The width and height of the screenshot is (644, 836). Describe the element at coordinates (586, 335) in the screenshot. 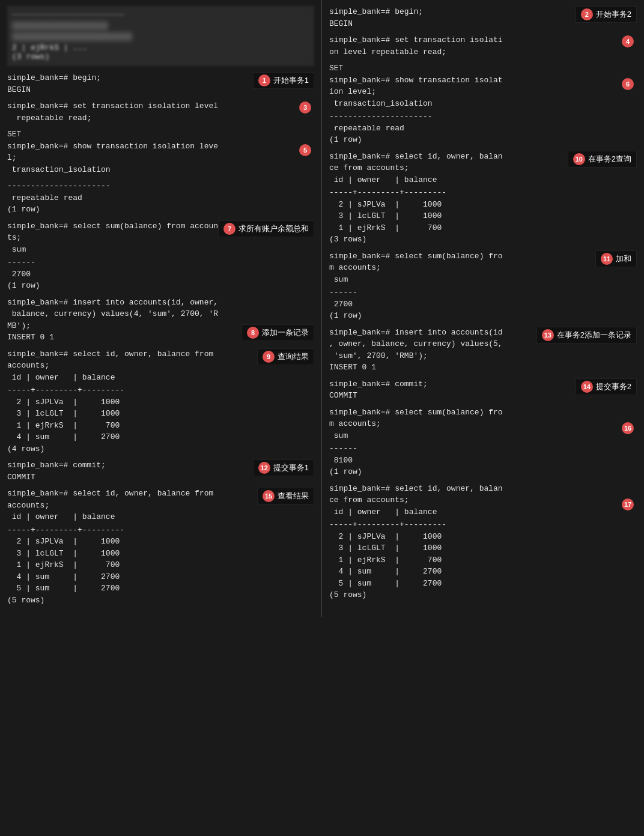

I see `annotation-13: 13 在事务2添加一条记录` at that location.